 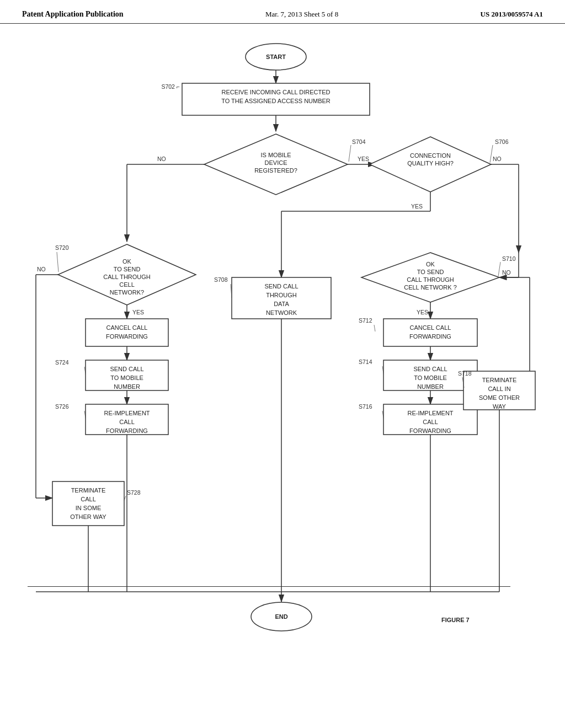 What do you see at coordinates (430, 387) in the screenshot?
I see `s714-line3: NUMBER` at bounding box center [430, 387].